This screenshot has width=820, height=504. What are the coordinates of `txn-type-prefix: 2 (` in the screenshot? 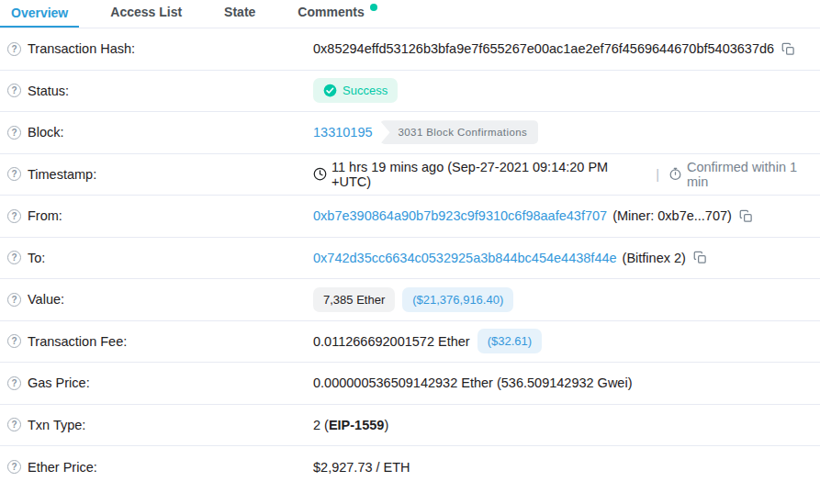 It's located at (321, 425).